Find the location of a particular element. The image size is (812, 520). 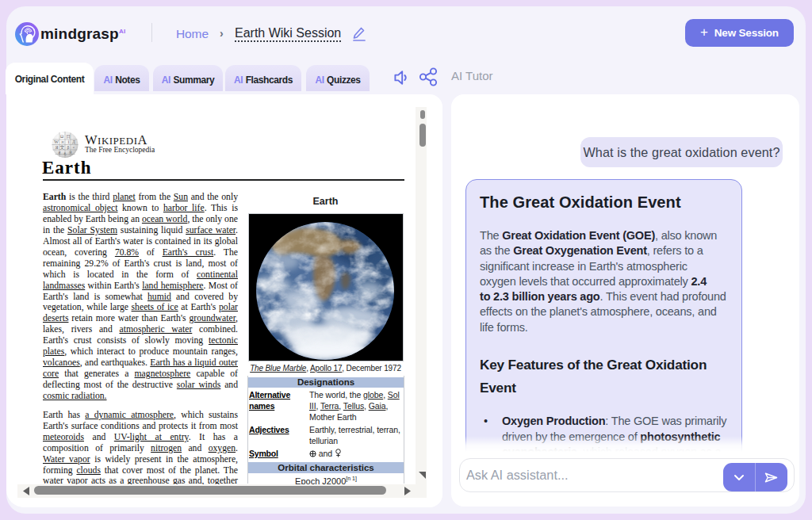

svg-text: β is located at coordinates (68, 147).